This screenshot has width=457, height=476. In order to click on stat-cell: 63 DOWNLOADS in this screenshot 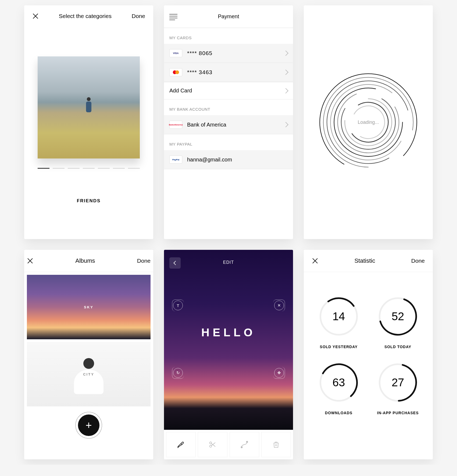, I will do `click(339, 389)`.